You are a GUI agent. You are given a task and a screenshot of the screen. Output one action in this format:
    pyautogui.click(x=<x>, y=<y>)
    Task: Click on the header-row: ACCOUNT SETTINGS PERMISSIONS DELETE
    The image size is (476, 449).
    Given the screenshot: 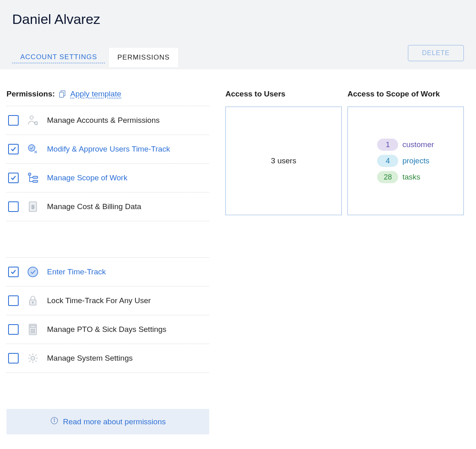 What is the action you would take?
    pyautogui.click(x=238, y=57)
    